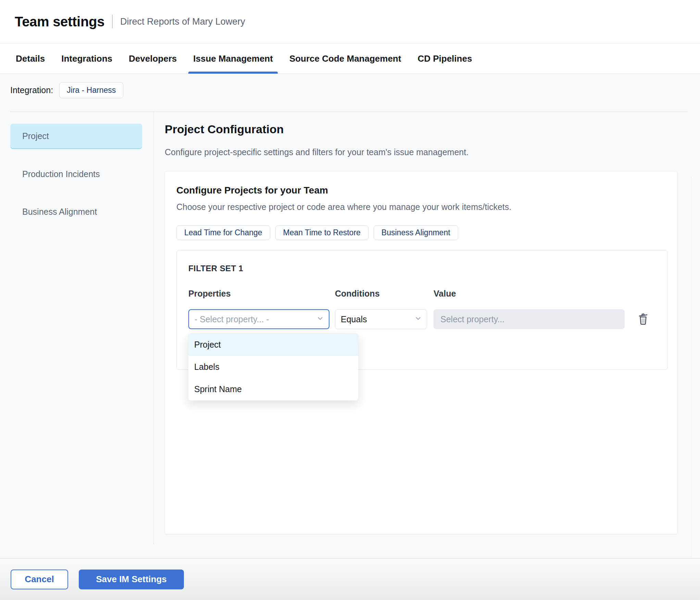 The width and height of the screenshot is (700, 600). Describe the element at coordinates (350, 579) in the screenshot. I see `action-footer: Cancel Save IM Settings` at that location.